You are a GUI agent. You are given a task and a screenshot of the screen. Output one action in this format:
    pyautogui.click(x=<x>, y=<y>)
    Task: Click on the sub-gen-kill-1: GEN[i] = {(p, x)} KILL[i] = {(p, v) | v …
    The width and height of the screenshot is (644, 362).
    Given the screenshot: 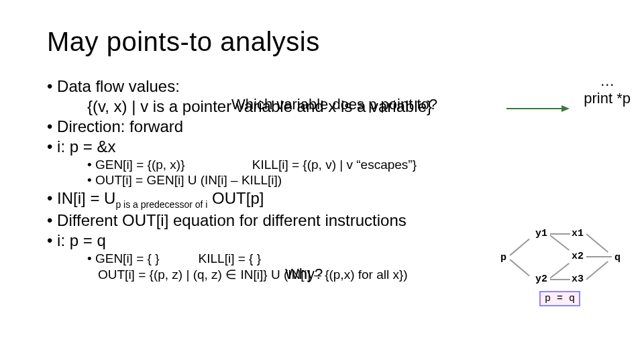 What is the action you would take?
    pyautogui.click(x=366, y=165)
    